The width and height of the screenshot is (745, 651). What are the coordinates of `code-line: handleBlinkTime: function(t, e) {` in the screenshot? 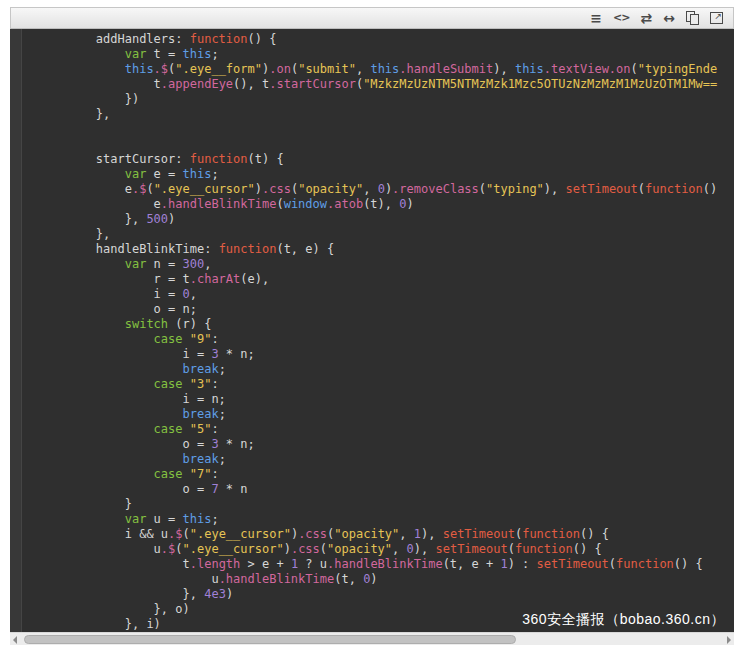 It's located at (386, 250).